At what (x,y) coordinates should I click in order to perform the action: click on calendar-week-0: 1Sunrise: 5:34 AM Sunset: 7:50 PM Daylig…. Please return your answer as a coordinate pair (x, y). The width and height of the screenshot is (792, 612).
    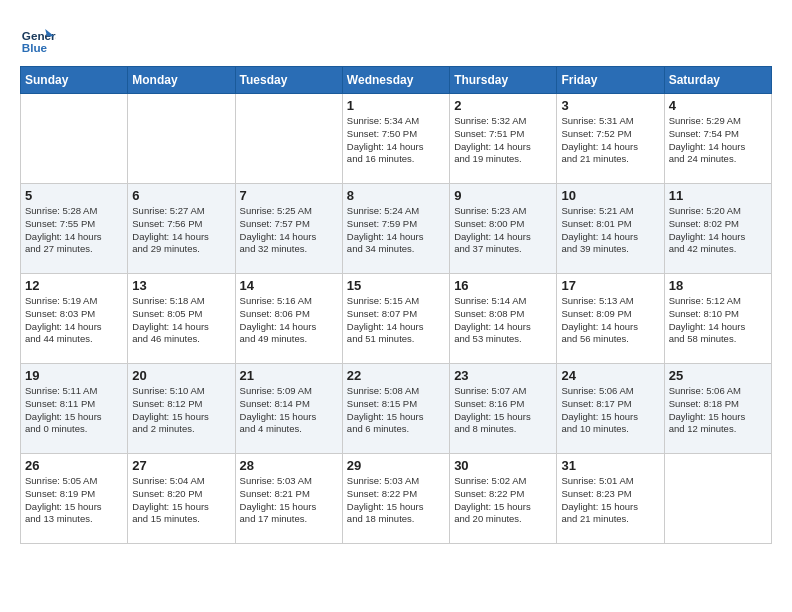
    Looking at the image, I should click on (396, 139).